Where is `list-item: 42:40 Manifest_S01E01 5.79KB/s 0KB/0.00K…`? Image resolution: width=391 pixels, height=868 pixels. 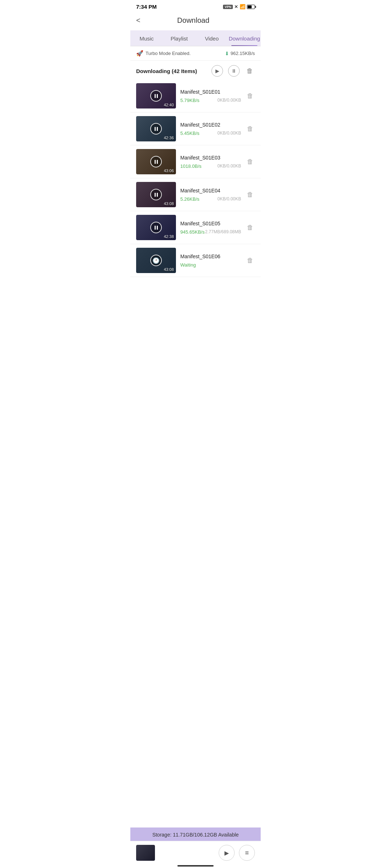 list-item: 42:40 Manifest_S01E01 5.79KB/s 0KB/0.00K… is located at coordinates (196, 96).